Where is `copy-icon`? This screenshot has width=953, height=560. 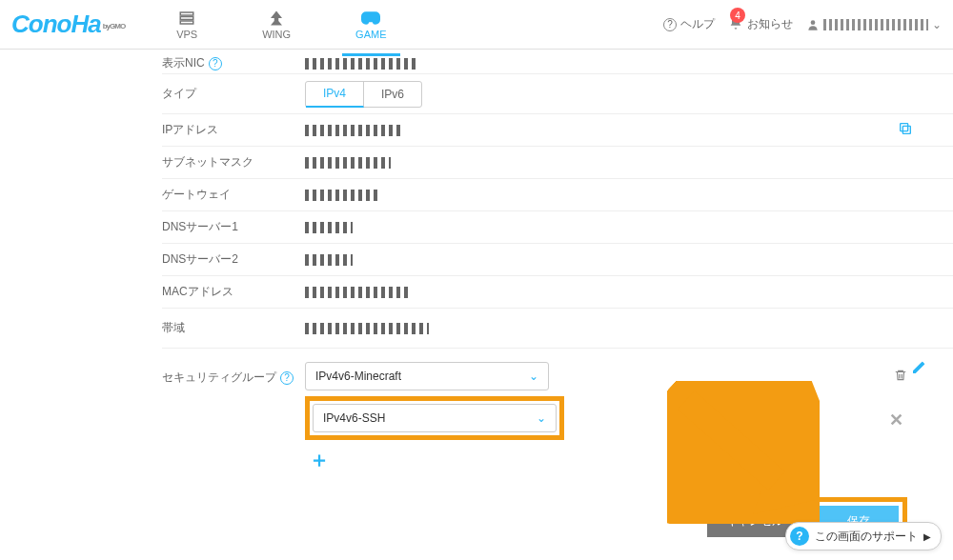 copy-icon is located at coordinates (905, 130).